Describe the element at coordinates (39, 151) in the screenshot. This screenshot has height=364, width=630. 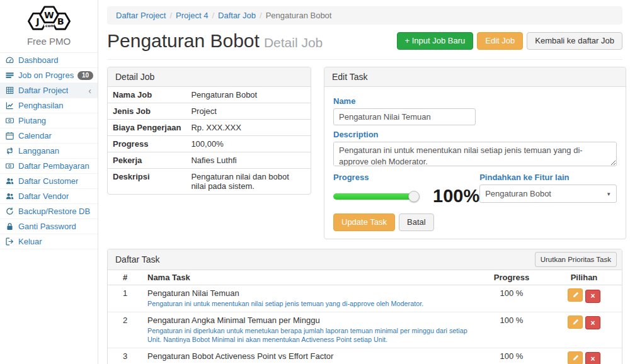
I see `sidebar-item-label: Langganan` at that location.